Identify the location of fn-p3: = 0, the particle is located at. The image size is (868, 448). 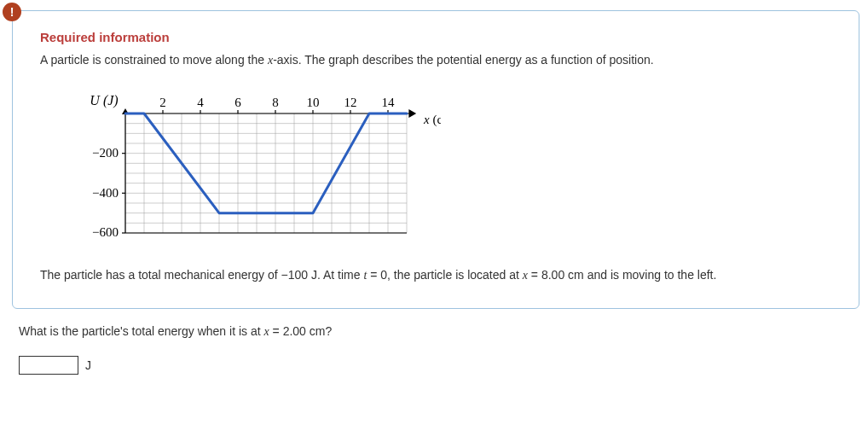
(445, 275).